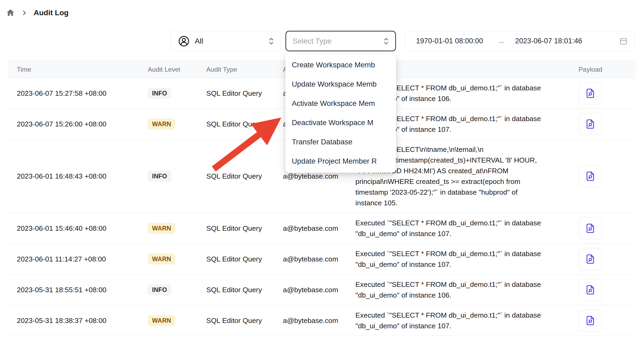 Image resolution: width=644 pixels, height=339 pixels. I want to click on type-dropdown-option: Activate Workspace Mem, so click(341, 103).